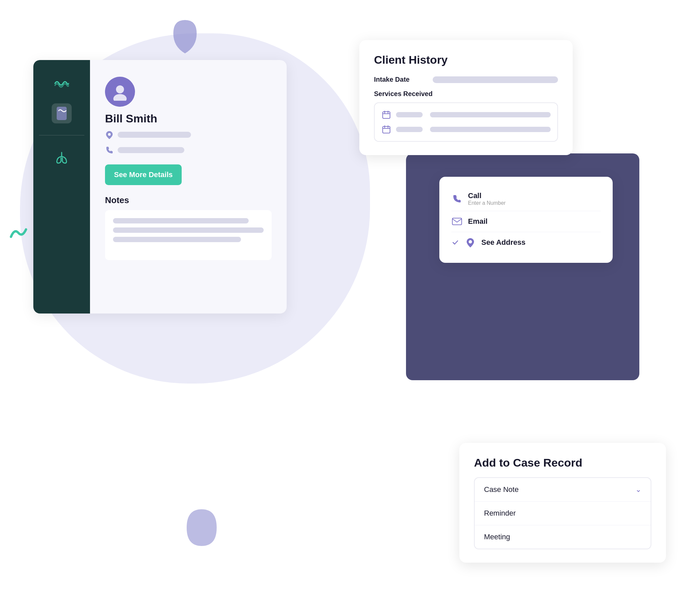  What do you see at coordinates (120, 92) in the screenshot?
I see `avatar` at bounding box center [120, 92].